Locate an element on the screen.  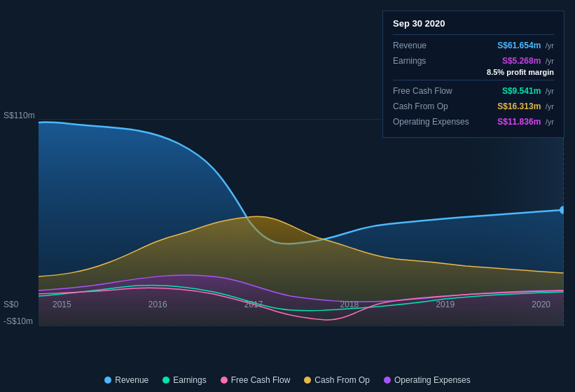
opex-label: Operating Expenses is located at coordinates (431, 122).